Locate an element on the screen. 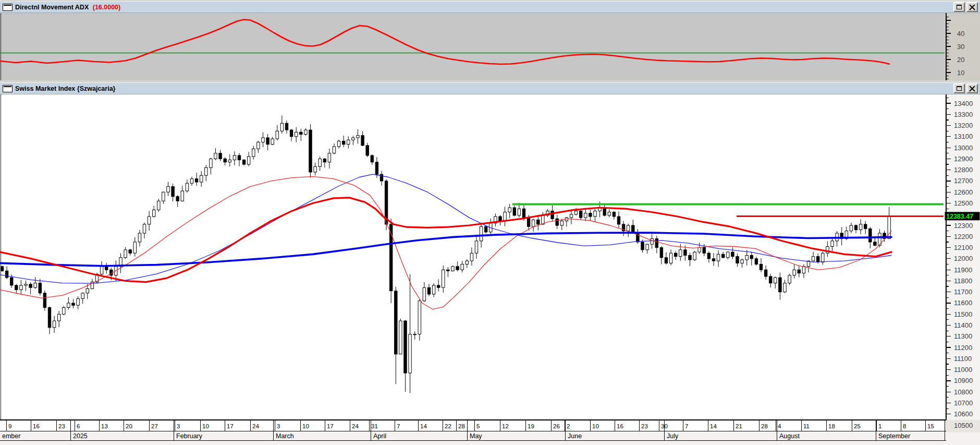 The width and height of the screenshot is (980, 445). last-price-tag: 12383.47 is located at coordinates (962, 216).